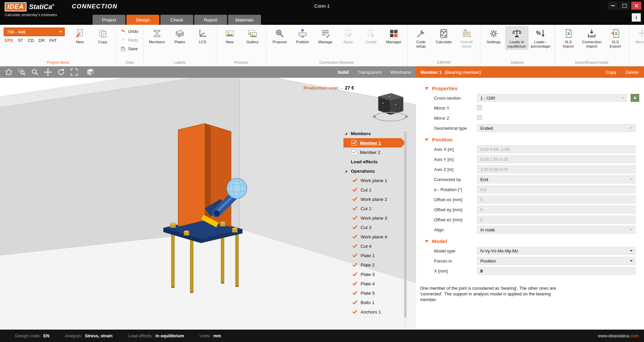 This screenshot has height=342, width=644. Describe the element at coordinates (541, 38) in the screenshot. I see `loads-percentage-button: %Loads - percentage` at that location.